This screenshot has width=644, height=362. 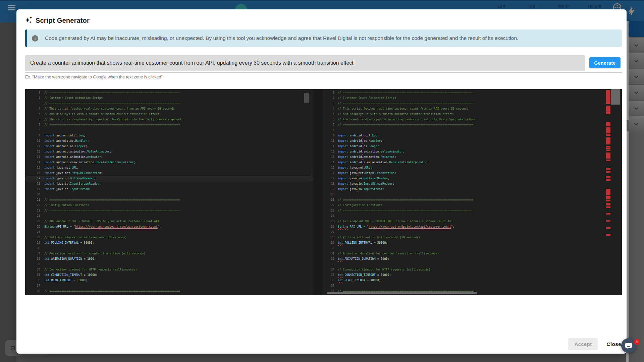 I want to click on code-line: 20, so click(x=169, y=194).